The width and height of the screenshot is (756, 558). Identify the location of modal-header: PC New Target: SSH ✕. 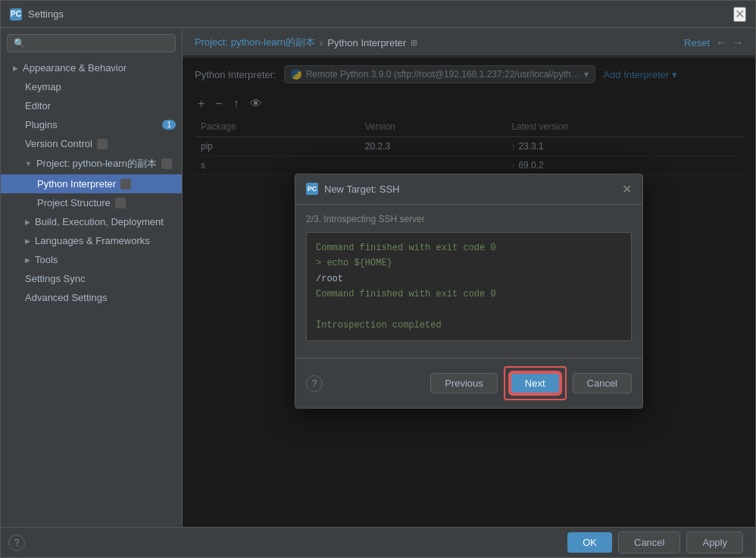
(469, 190).